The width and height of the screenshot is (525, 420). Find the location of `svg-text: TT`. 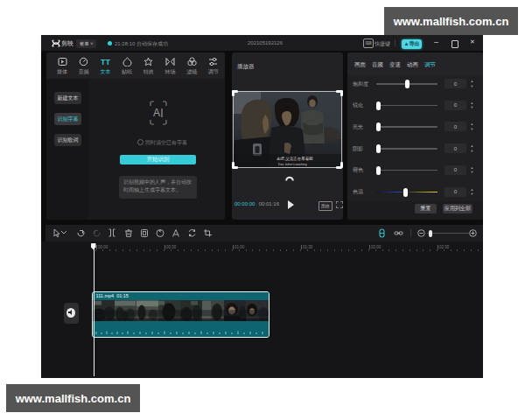

svg-text: TT is located at coordinates (105, 62).